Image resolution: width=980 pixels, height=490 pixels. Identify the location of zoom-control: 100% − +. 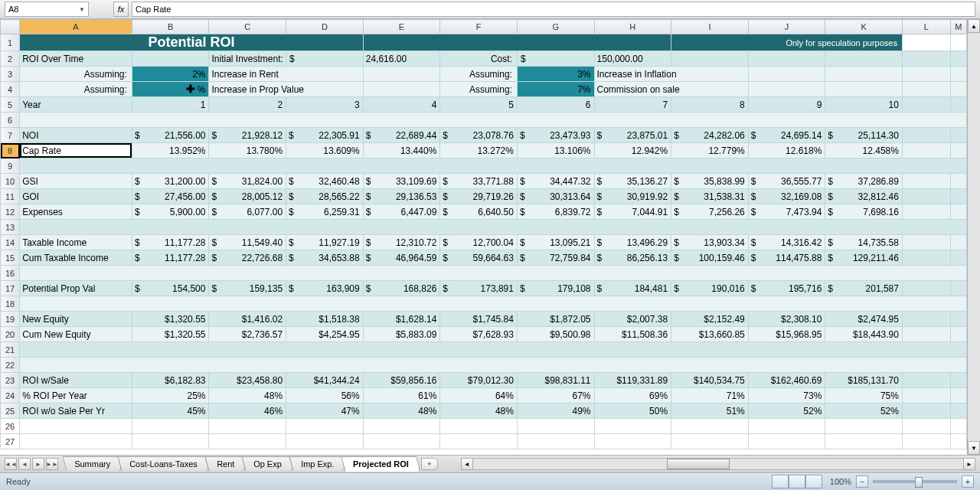
(902, 482).